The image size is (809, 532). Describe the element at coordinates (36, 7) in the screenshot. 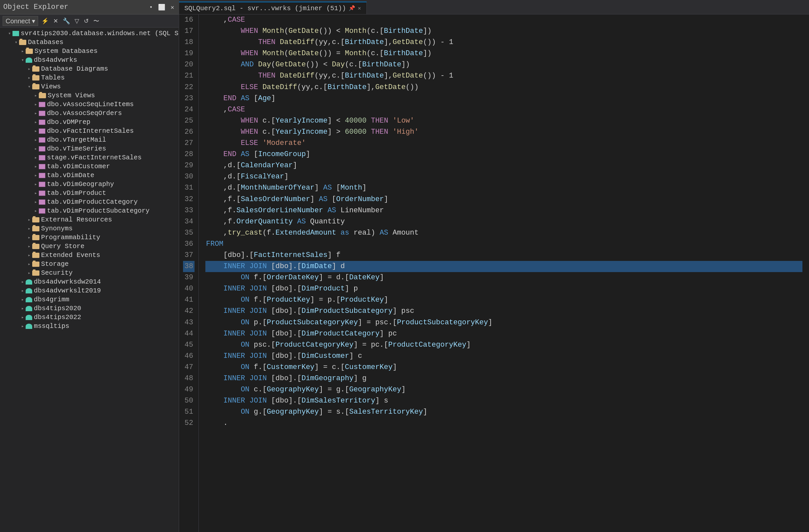

I see `panel-title: Object Explorer` at that location.